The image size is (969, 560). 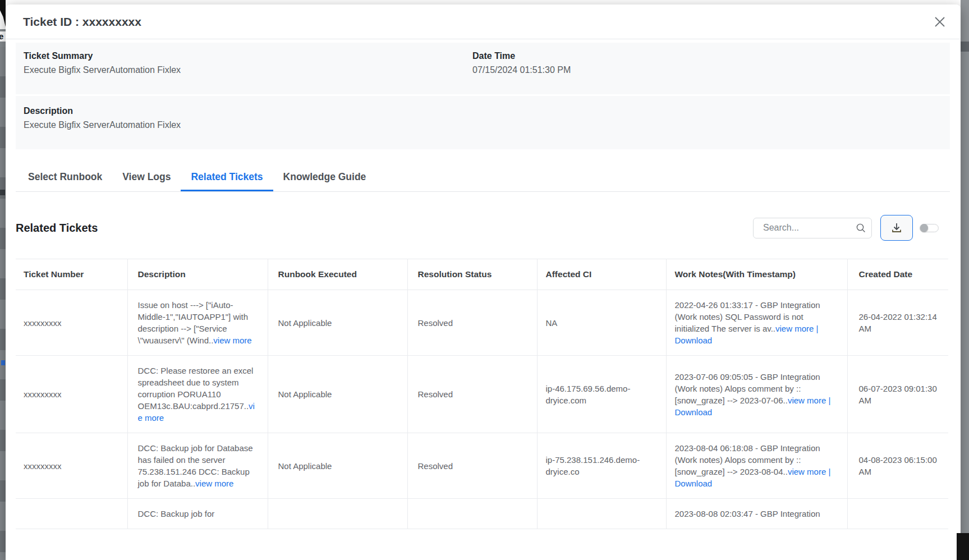 What do you see at coordinates (482, 514) in the screenshot?
I see `table-row: DCC: Backup job for 2023-08-08 02:03:47 …` at bounding box center [482, 514].